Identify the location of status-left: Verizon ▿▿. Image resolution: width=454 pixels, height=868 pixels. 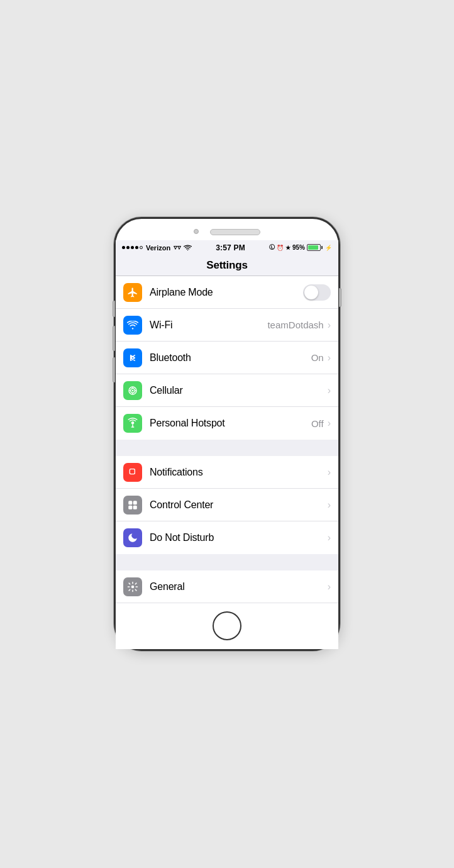
(157, 248).